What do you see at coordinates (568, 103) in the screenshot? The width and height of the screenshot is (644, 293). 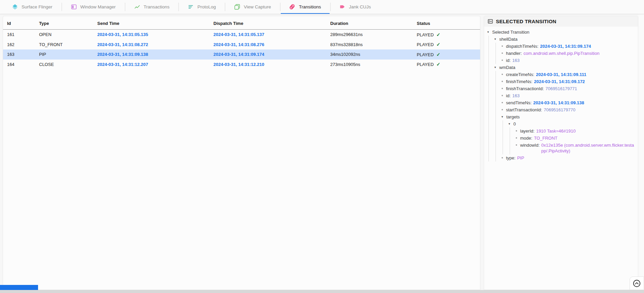 I see `tree-property-sendtimens: sendTimeNs 2024-03-31, 14:31:09.138` at bounding box center [568, 103].